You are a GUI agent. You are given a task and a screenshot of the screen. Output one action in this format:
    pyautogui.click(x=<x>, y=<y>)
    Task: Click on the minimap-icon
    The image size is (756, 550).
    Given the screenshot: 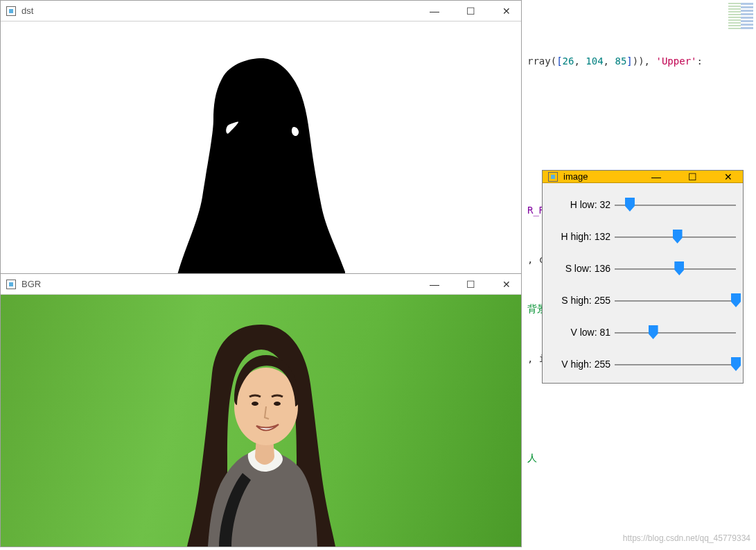 What is the action you would take?
    pyautogui.click(x=741, y=15)
    